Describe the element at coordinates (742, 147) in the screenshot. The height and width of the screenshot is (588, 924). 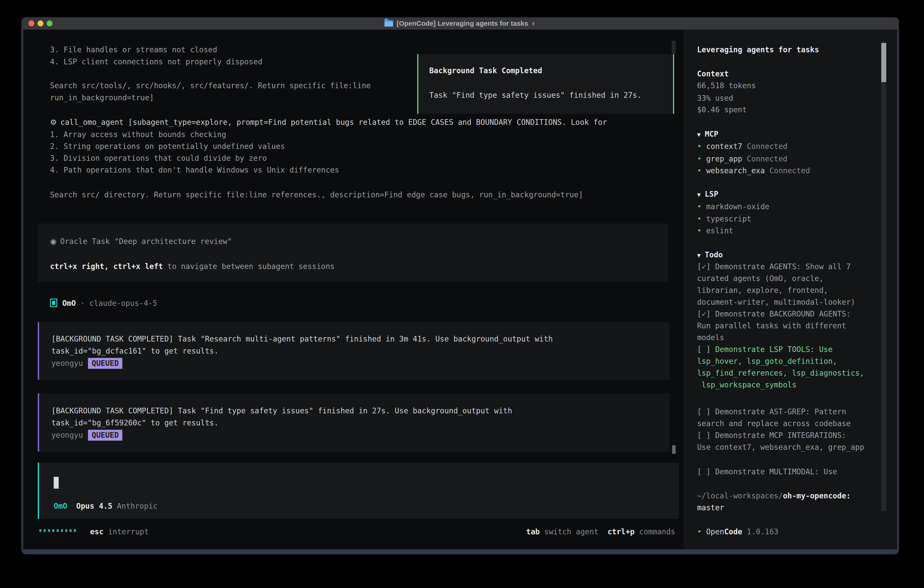
I see `mcp-item: • context7 Connected` at that location.